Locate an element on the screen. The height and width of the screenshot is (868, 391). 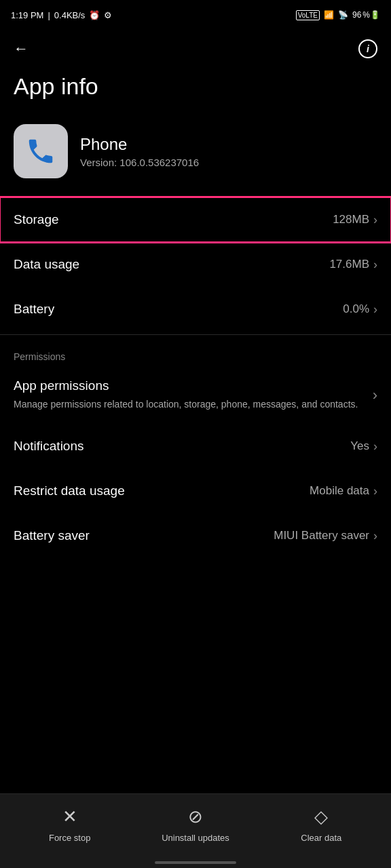
settings-icon: ⚙ is located at coordinates (108, 15).